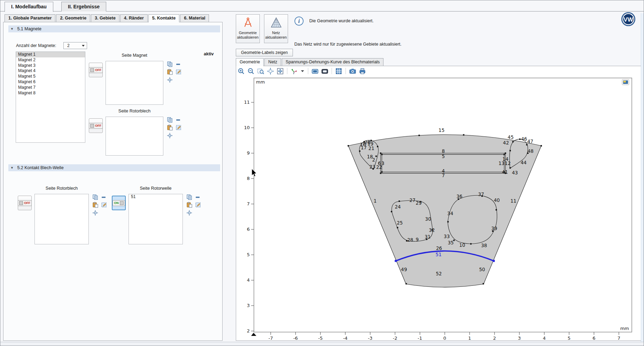  I want to click on list-item-magnet-6: Magnet 6, so click(51, 82).